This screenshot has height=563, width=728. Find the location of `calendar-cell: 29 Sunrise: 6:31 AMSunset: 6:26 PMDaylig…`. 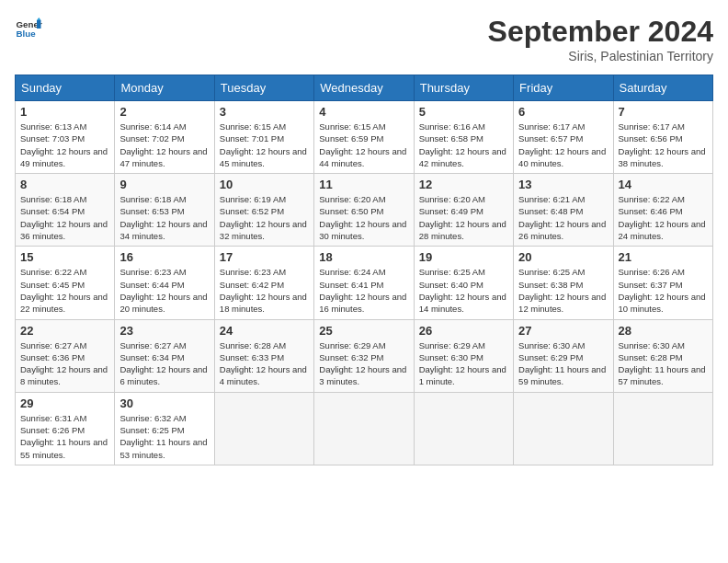

calendar-cell: 29 Sunrise: 6:31 AMSunset: 6:26 PMDaylig… is located at coordinates (65, 429).